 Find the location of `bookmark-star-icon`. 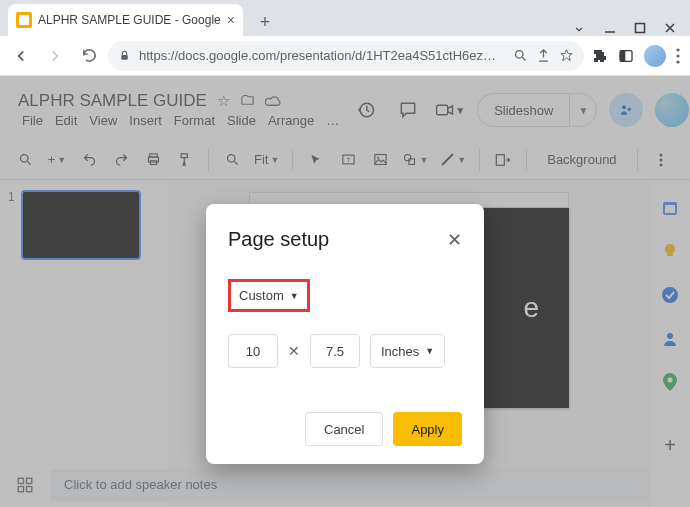

bookmark-star-icon is located at coordinates (566, 56).